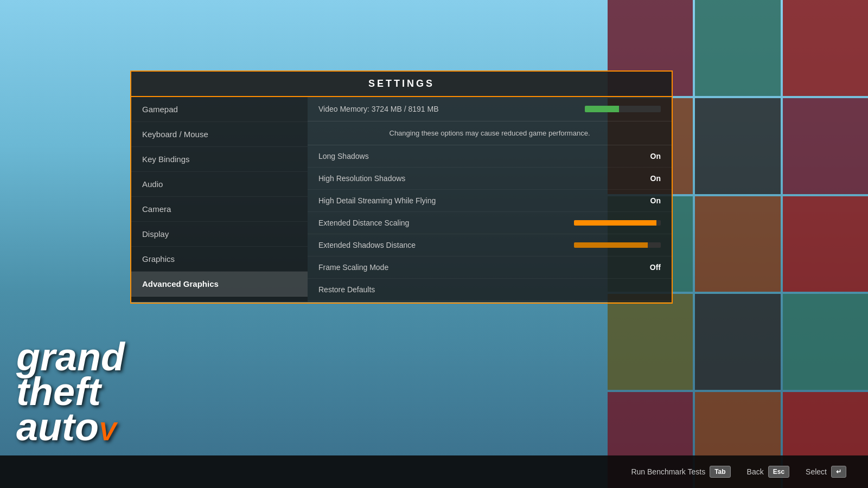 This screenshot has height=488, width=868. Describe the element at coordinates (617, 245) in the screenshot. I see `slider-track-extended-shadows-distance` at that location.